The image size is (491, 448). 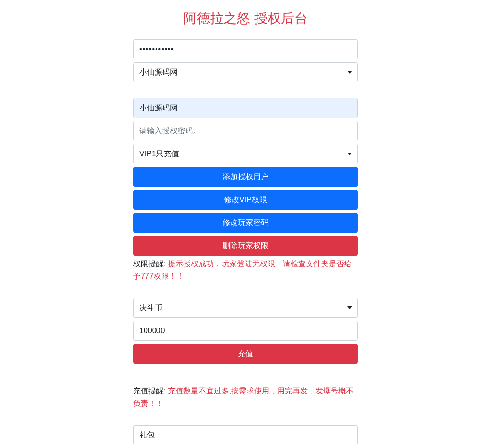 What do you see at coordinates (246, 200) in the screenshot?
I see `modify-vip-button: 修改VIP权限` at bounding box center [246, 200].